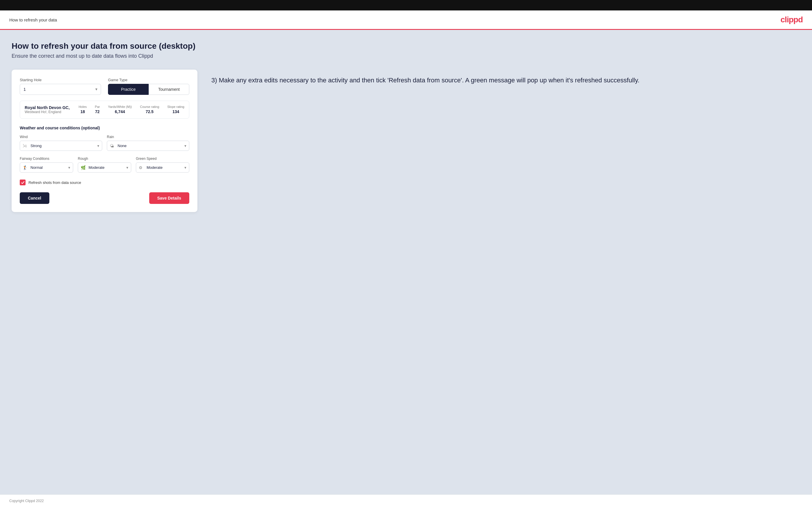 This screenshot has height=507, width=812. What do you see at coordinates (46, 165) in the screenshot?
I see `fairway-group: Fairway Conditions 🏌 Normal ▼` at bounding box center [46, 165].